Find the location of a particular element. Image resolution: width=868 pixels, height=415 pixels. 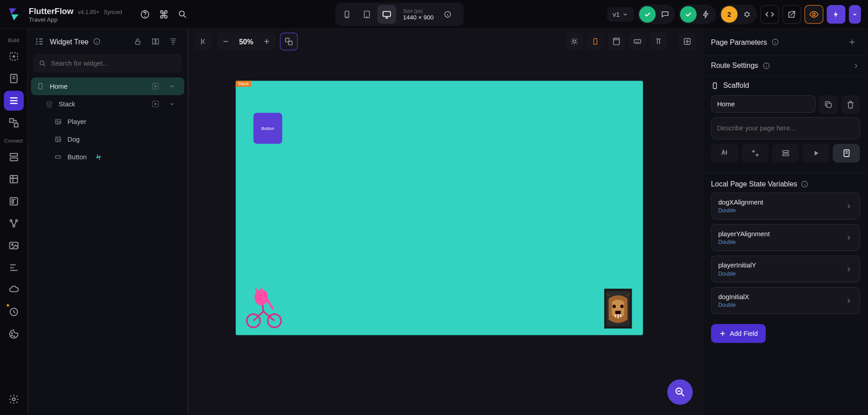

rail-tests-button: ★ is located at coordinates (14, 312).